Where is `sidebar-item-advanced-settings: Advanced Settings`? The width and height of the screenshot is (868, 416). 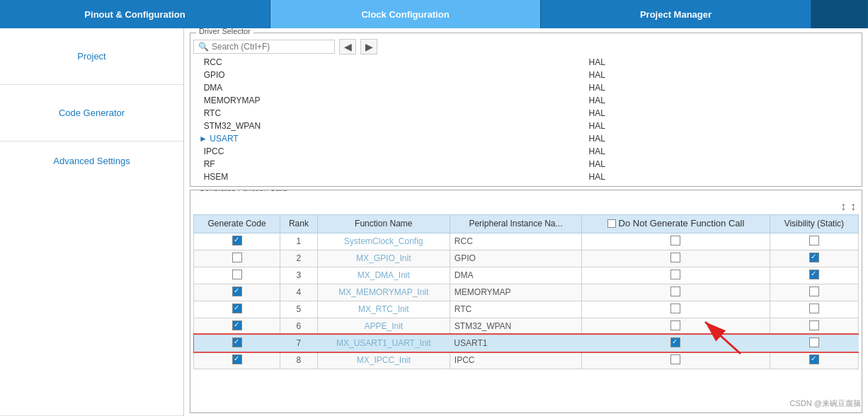 sidebar-item-advanced-settings: Advanced Settings is located at coordinates (92, 279).